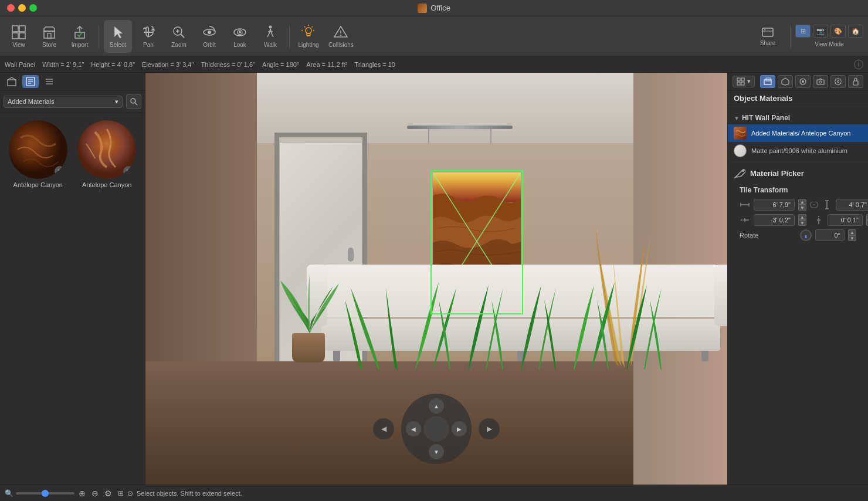 The image size is (868, 501). Describe the element at coordinates (798, 279) in the screenshot. I see `right-panel: ▾` at that location.